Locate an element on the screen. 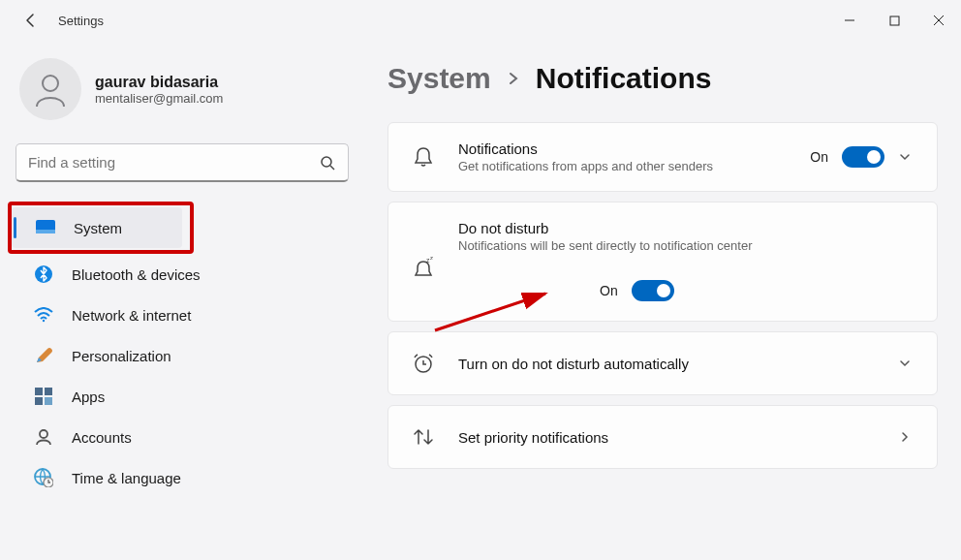 This screenshot has width=961, height=560. globe-clock-icon is located at coordinates (44, 478).